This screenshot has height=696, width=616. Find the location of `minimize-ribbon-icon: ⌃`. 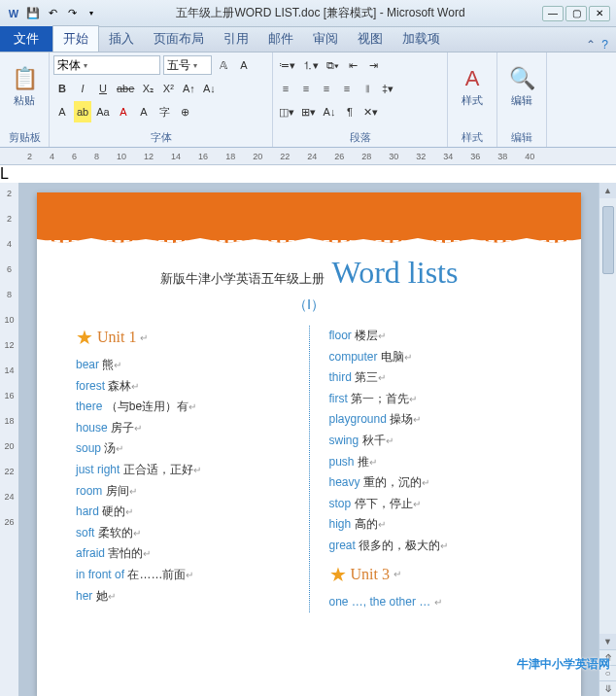

minimize-ribbon-icon: ⌃ is located at coordinates (591, 45).